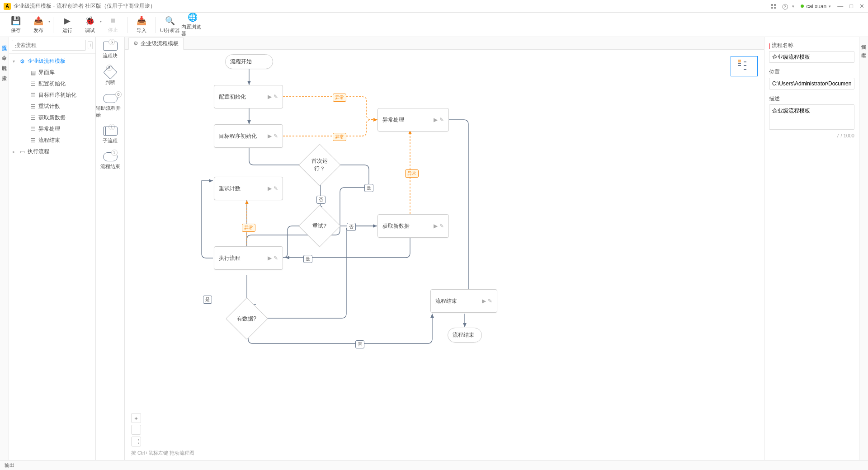 The height and width of the screenshot is (470, 868). I want to click on rail-command: 命令, so click(5, 52).